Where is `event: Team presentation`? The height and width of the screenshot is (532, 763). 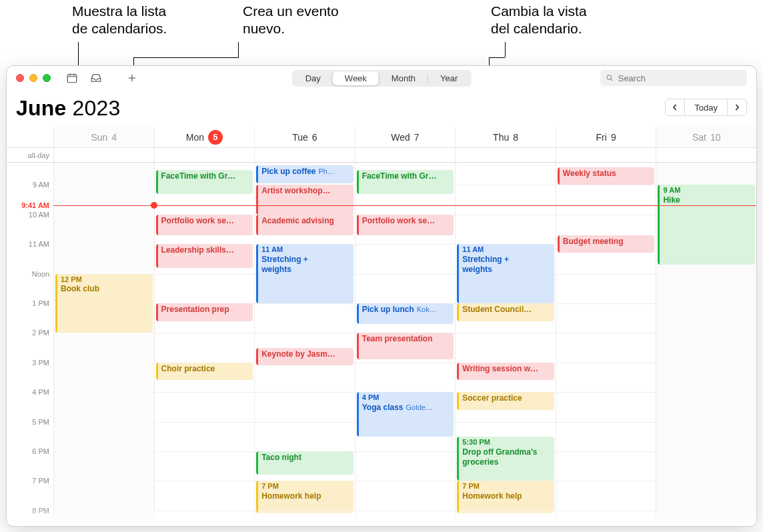
event: Team presentation is located at coordinates (406, 346).